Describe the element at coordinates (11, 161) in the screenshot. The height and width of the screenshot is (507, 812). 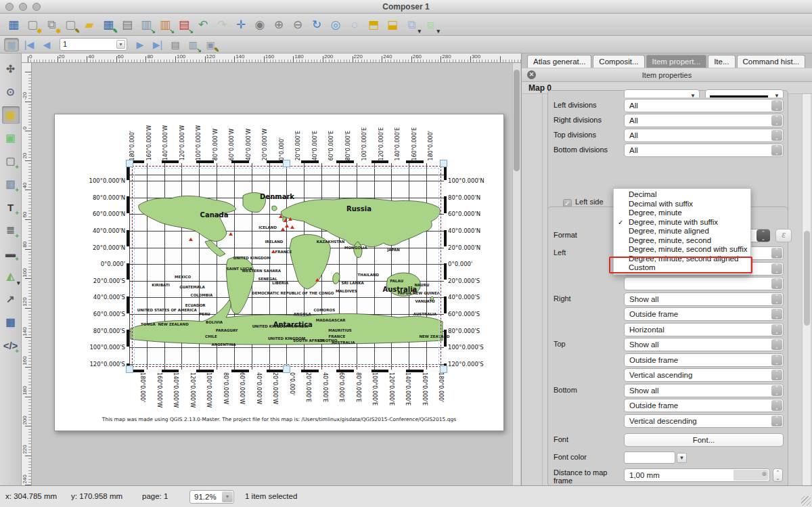
I see `add-map-icon: ▢＋` at that location.